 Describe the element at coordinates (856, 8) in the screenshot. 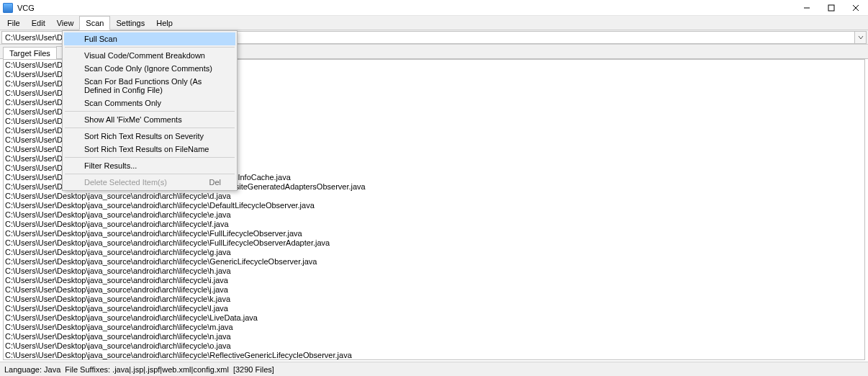

I see `close-button` at that location.